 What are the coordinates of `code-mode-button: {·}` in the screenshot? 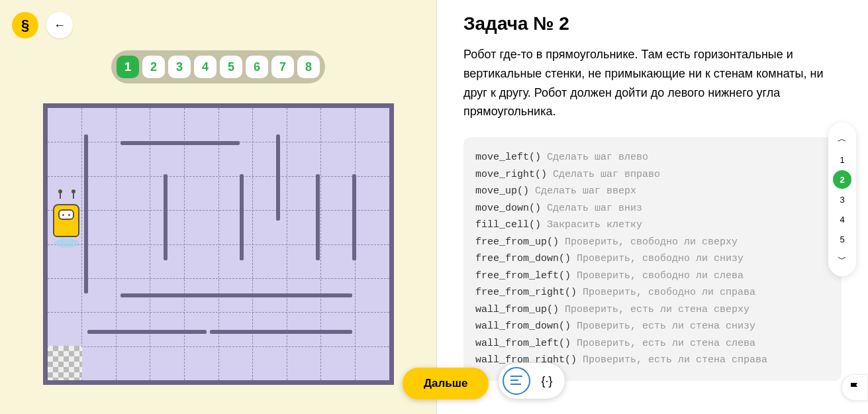 It's located at (547, 381).